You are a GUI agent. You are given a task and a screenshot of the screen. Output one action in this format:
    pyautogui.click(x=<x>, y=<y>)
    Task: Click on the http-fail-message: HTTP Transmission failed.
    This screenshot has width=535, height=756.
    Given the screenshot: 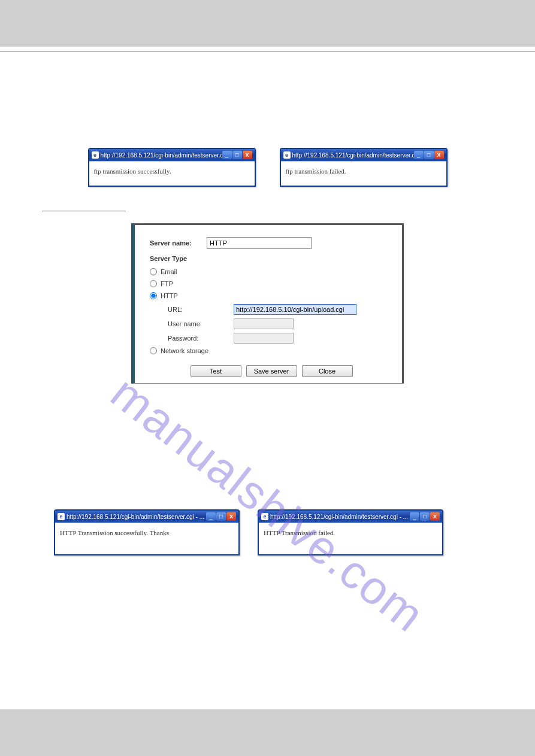 What is the action you would take?
    pyautogui.click(x=350, y=539)
    